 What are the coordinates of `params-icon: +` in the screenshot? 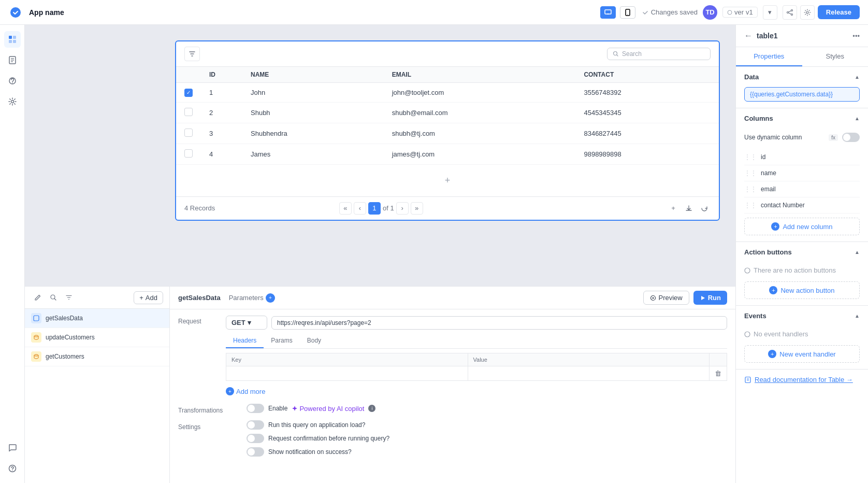 It's located at (270, 298).